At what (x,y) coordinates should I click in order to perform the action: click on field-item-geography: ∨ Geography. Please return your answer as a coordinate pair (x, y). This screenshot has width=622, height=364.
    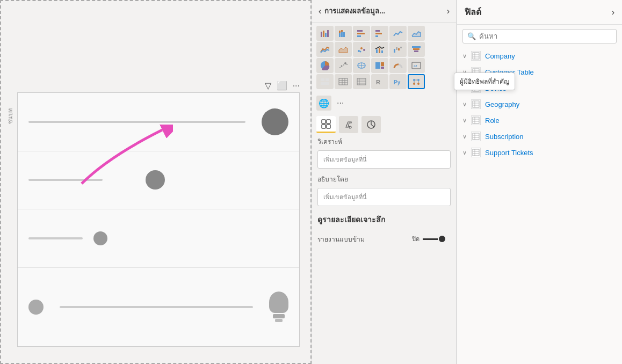
    Looking at the image, I should click on (539, 104).